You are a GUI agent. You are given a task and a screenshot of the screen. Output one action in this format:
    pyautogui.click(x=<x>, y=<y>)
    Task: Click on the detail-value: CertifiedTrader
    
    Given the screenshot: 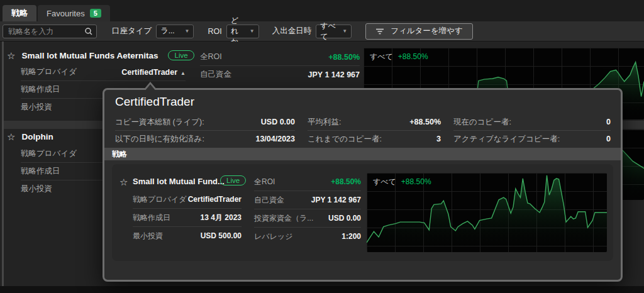 What is the action you would take?
    pyautogui.click(x=215, y=199)
    